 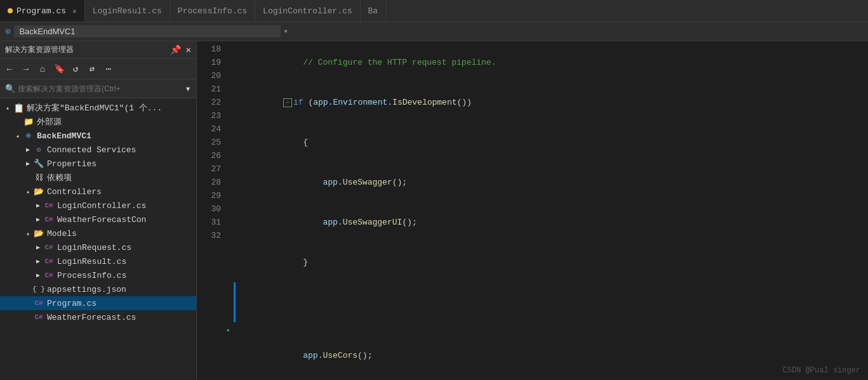 I want to click on tree-item-label: 外部源, so click(x=50, y=122).